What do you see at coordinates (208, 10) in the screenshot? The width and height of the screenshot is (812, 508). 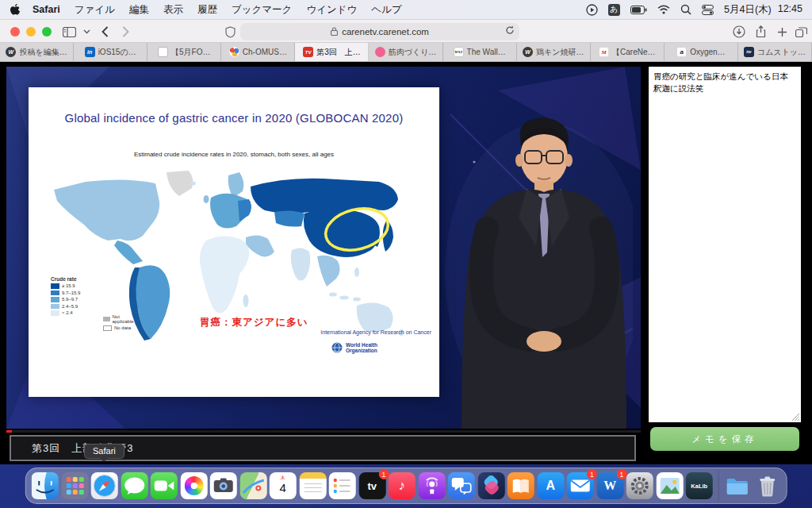 I see `menu-history: 履歴` at bounding box center [208, 10].